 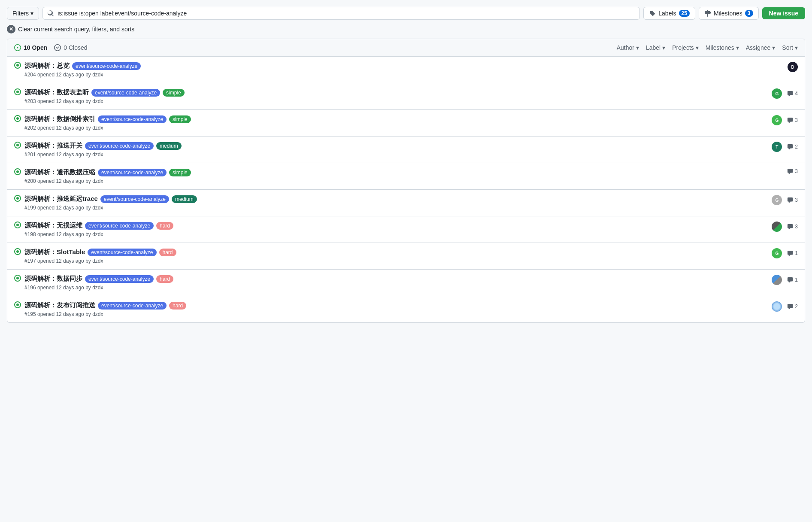 What do you see at coordinates (53, 226) in the screenshot?
I see `issue-title: 源码解析：无损运维` at bounding box center [53, 226].